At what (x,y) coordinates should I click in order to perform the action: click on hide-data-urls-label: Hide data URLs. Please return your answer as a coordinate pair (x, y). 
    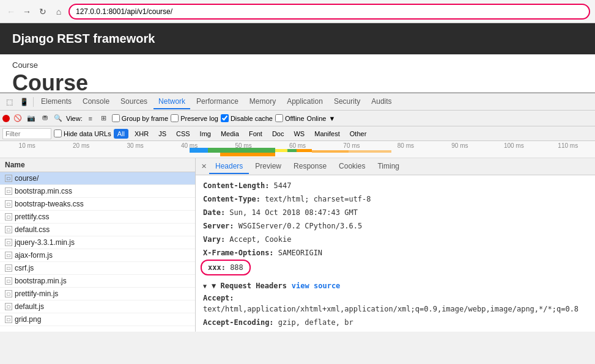
    Looking at the image, I should click on (83, 133).